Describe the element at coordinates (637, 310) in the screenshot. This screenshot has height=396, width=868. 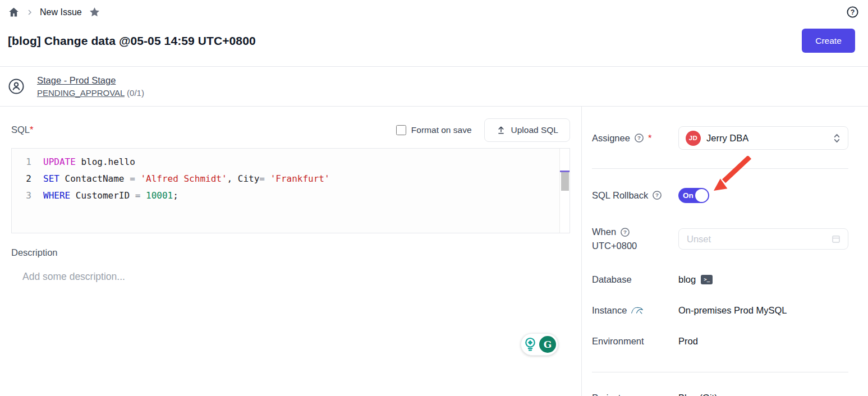
I see `mysql-dolphin-icon` at that location.